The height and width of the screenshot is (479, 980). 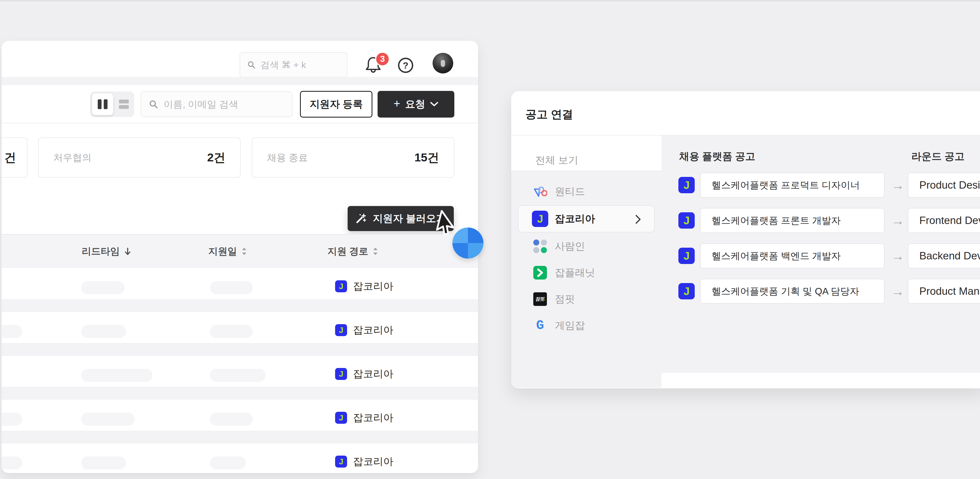 I want to click on request-button: + 요청, so click(x=416, y=104).